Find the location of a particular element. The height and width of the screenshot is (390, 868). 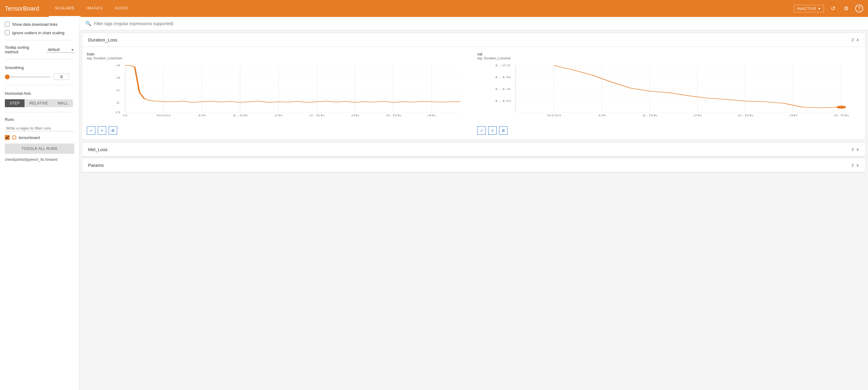

section-mel-loss-title: Mel_Loss is located at coordinates (98, 150).